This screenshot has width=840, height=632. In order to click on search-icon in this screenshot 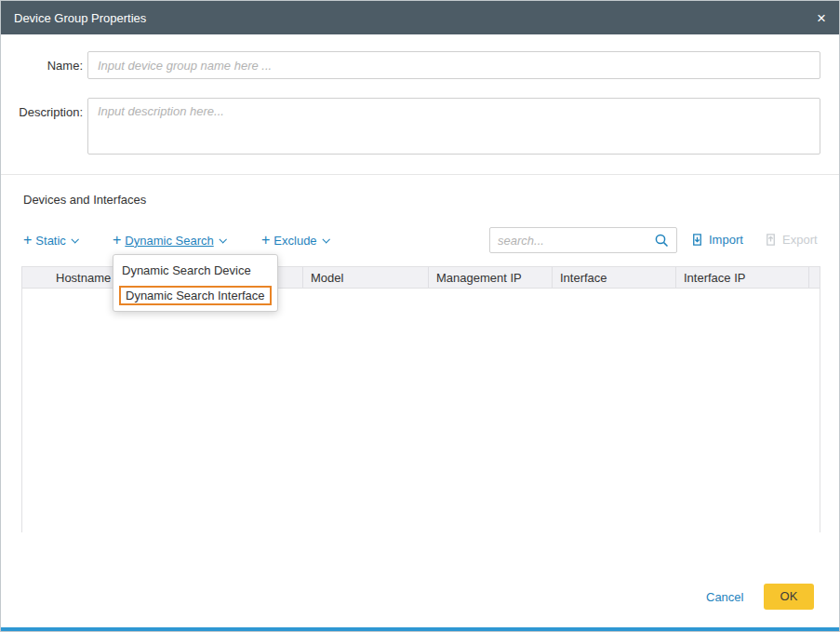, I will do `click(661, 240)`.